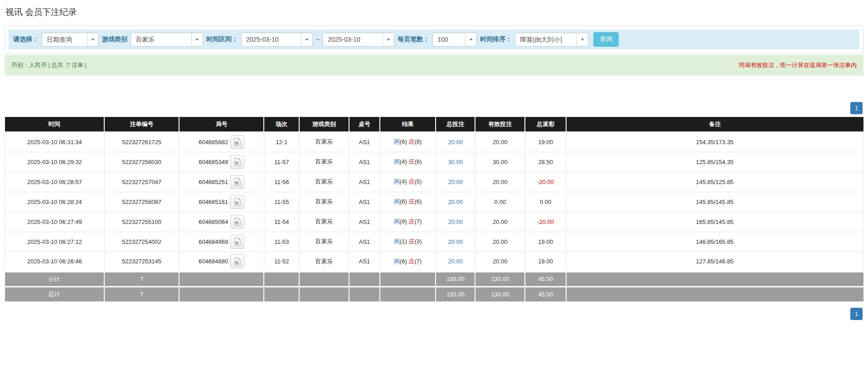 Image resolution: width=868 pixels, height=369 pixels. Describe the element at coordinates (70, 40) in the screenshot. I see `query-type-select: 日期查询` at that location.